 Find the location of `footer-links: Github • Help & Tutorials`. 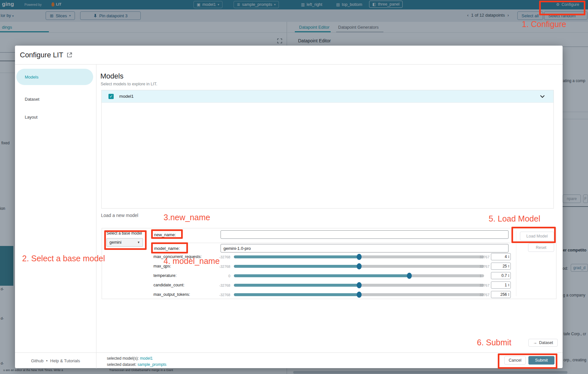

footer-links: Github • Help & Tutorials is located at coordinates (56, 361).